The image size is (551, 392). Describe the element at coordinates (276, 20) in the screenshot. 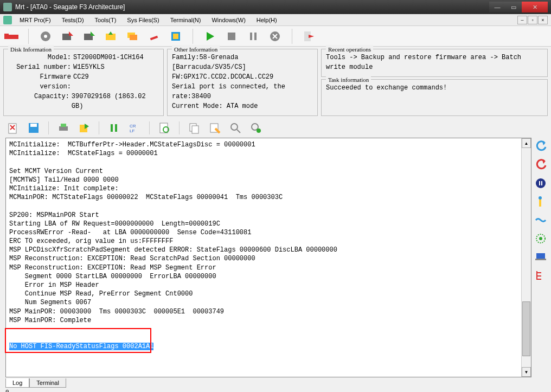

I see `menubar: MRT Pro(F) Tests(D) Tools(T) Sys Files(S…` at that location.